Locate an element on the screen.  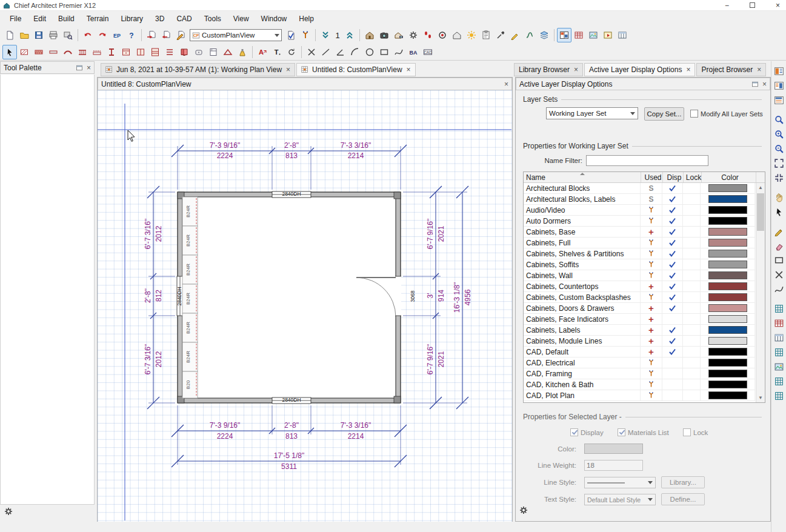
menu-cad: CAD is located at coordinates (184, 19).